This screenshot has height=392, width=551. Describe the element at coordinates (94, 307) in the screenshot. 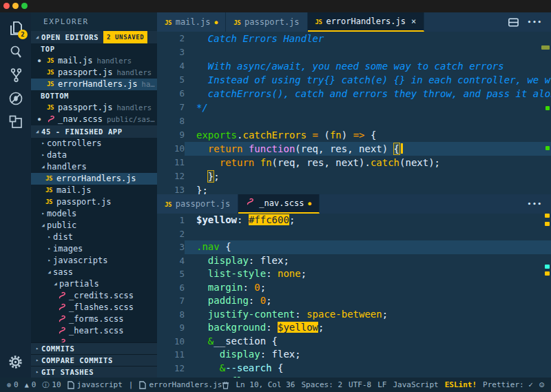

I see `tree-item-_flashes.scss: _flashes.scss` at that location.